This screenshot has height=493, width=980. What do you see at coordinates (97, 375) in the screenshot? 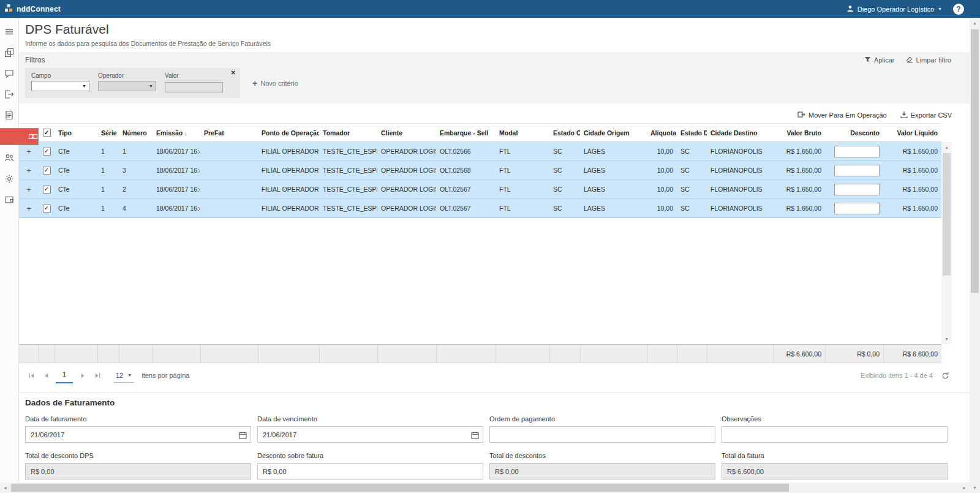
I see `last-page-button` at bounding box center [97, 375].